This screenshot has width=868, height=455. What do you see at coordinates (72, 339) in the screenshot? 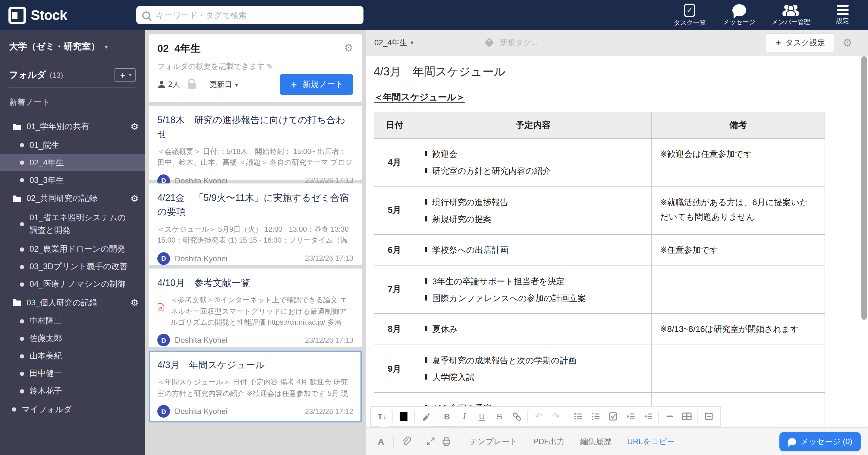
I see `sidebar-item-sato: 佐藤太郎` at bounding box center [72, 339].